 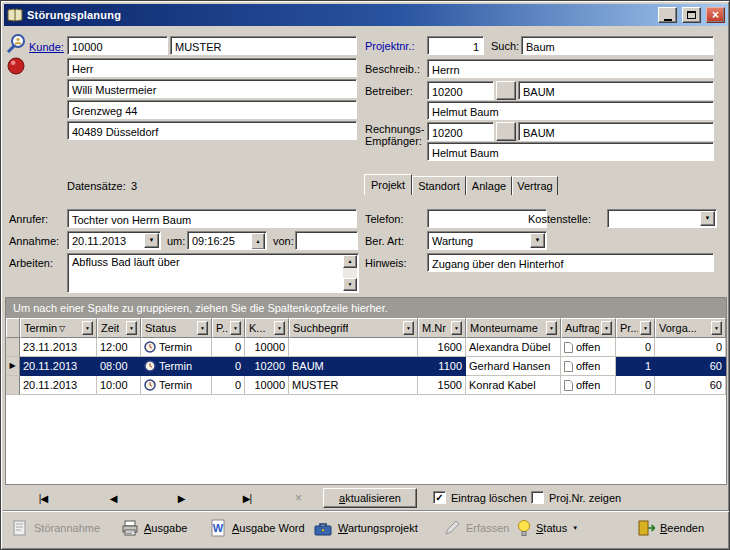 I want to click on projnr-zeigen-label: Proj.Nr. zeigen, so click(x=585, y=498).